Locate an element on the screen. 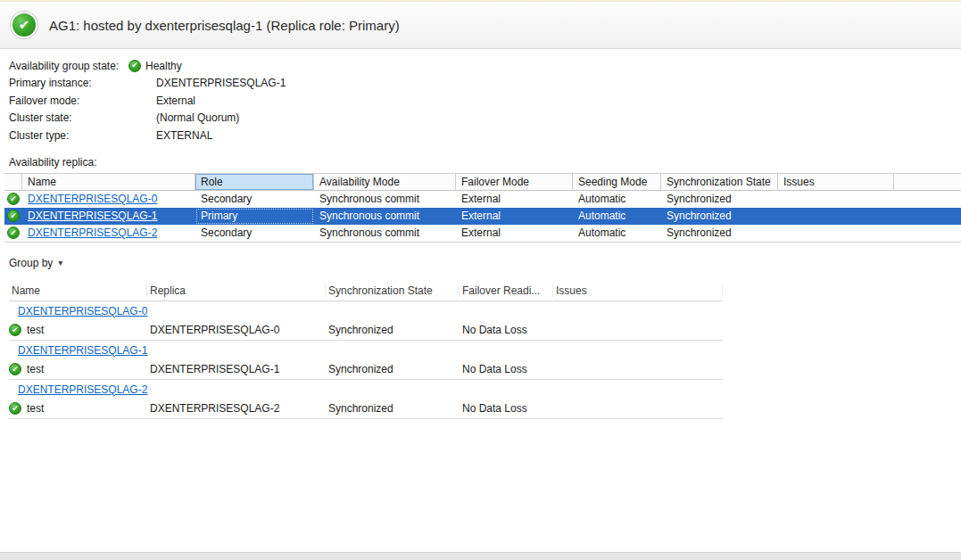  database-replica-cell: DXENTERPRISESQLAG-1 is located at coordinates (236, 369).